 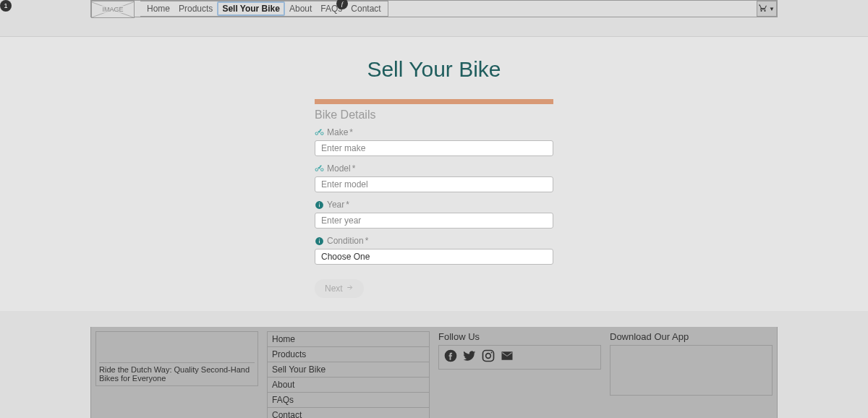 What do you see at coordinates (763, 9) in the screenshot?
I see `cart-icon` at bounding box center [763, 9].